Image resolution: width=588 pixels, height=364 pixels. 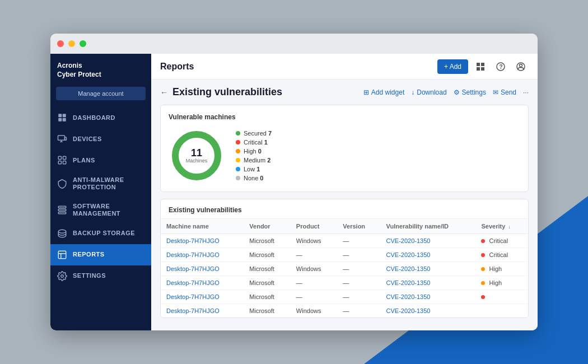 I want to click on legend-item-medium: Medium 2, so click(x=254, y=160).